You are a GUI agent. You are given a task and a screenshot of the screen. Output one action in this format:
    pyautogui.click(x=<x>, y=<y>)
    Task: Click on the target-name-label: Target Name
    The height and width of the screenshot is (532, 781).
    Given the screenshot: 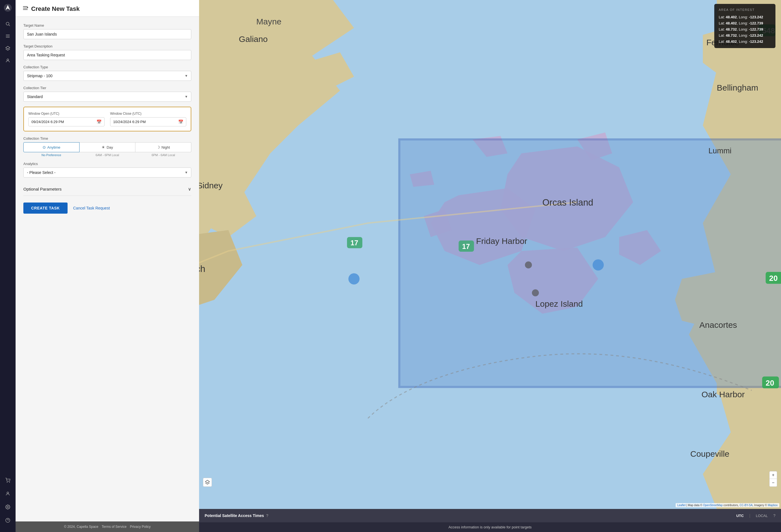 What is the action you would take?
    pyautogui.click(x=107, y=26)
    